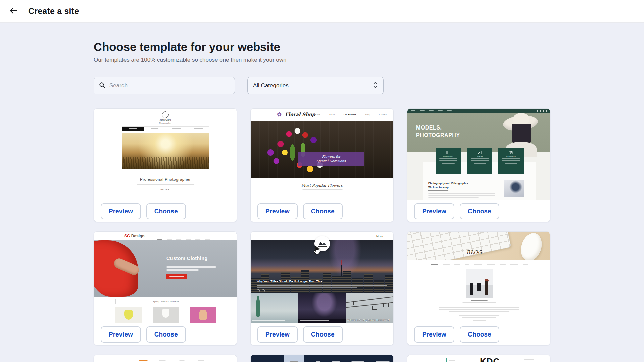 The height and width of the screenshot is (362, 644). What do you see at coordinates (438, 187) in the screenshot?
I see `mini-section-subtitle: We love to snap` at bounding box center [438, 187].